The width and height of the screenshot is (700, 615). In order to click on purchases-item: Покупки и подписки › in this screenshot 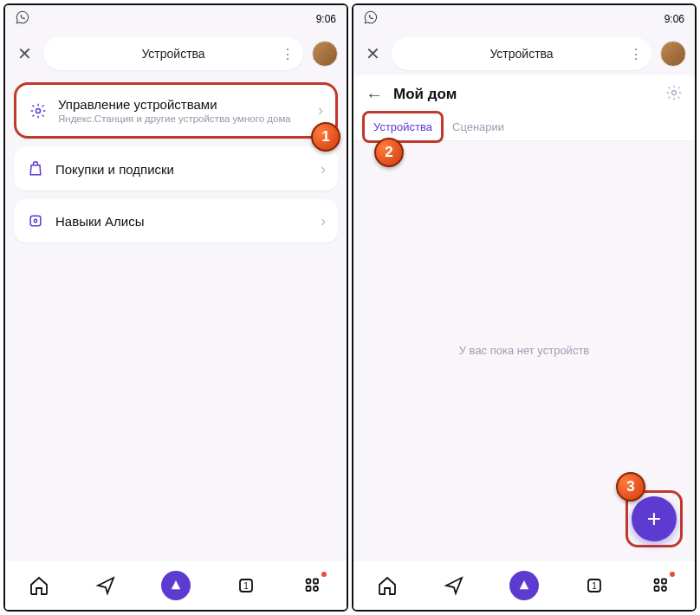, I will do `click(176, 169)`.